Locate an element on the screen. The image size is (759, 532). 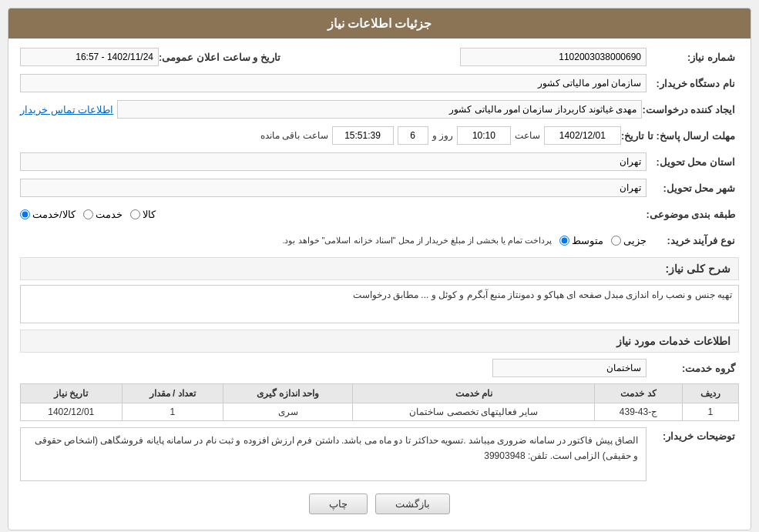
tarikh-input is located at coordinates (89, 57).